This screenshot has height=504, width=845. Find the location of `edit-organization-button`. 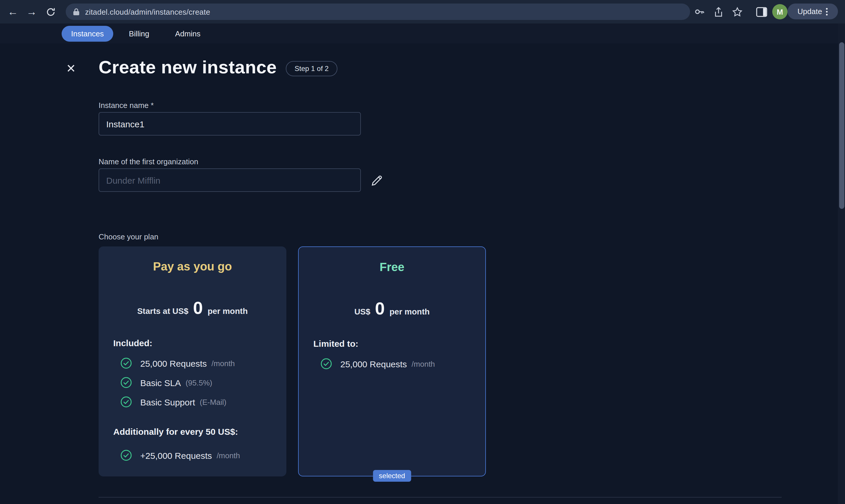

edit-organization-button is located at coordinates (377, 181).